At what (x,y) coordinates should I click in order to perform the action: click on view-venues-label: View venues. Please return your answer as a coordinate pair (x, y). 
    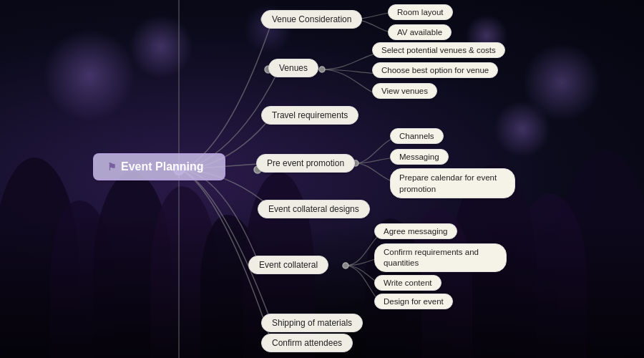
    Looking at the image, I should click on (405, 91).